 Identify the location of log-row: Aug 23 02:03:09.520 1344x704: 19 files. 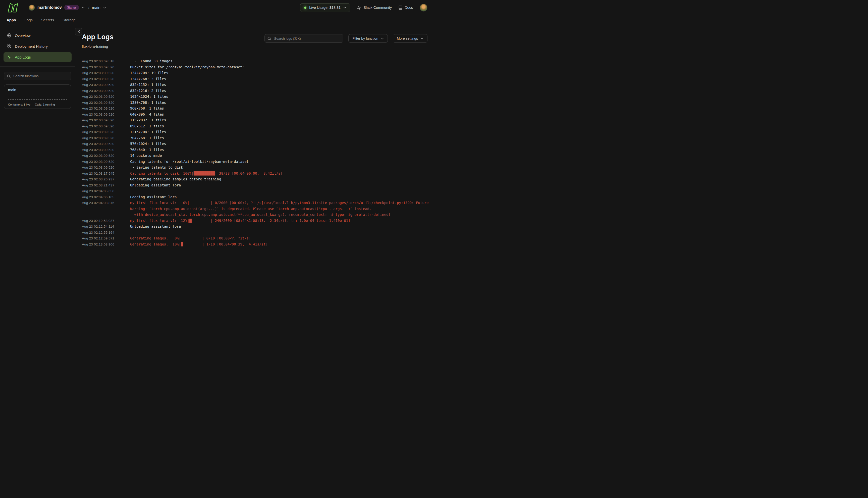
(256, 73).